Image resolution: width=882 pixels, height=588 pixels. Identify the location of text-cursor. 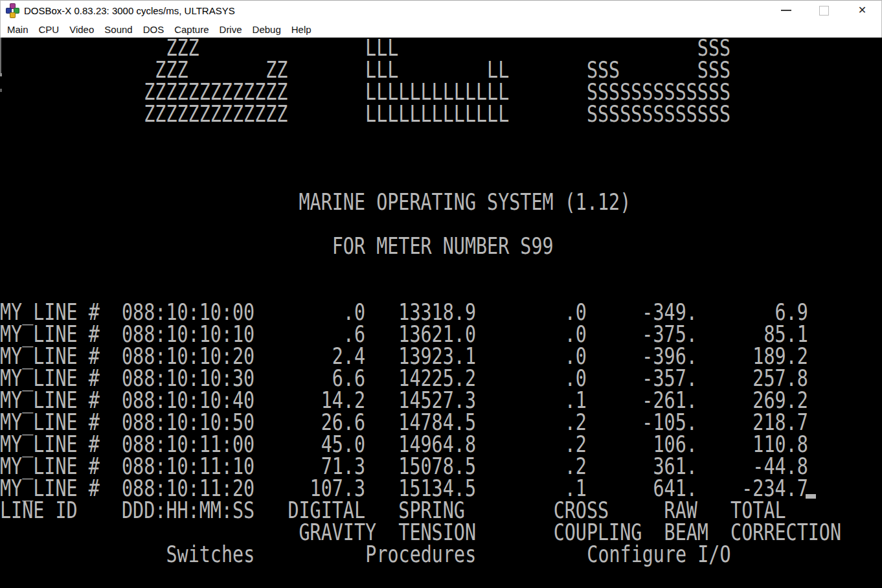
(811, 496).